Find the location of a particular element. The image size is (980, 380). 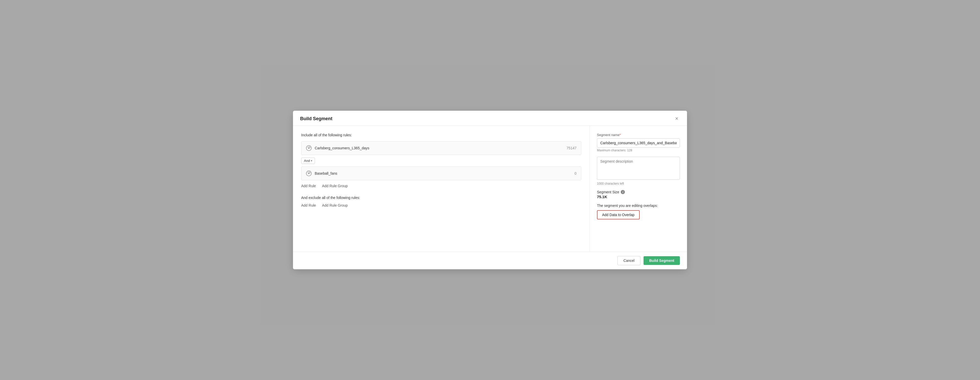

segment-name-label: Segment name* is located at coordinates (638, 135).